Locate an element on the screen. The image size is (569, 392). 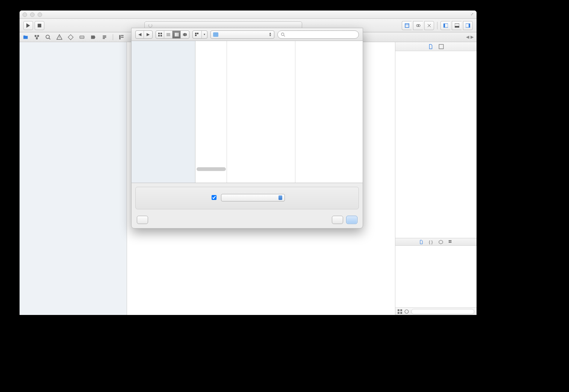
icon-view-icon is located at coordinates (160, 35).